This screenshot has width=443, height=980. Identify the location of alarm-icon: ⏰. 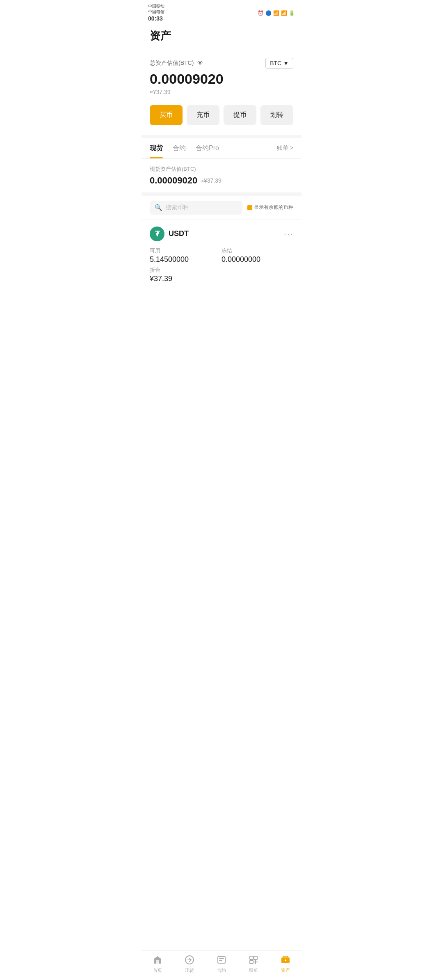
(261, 13).